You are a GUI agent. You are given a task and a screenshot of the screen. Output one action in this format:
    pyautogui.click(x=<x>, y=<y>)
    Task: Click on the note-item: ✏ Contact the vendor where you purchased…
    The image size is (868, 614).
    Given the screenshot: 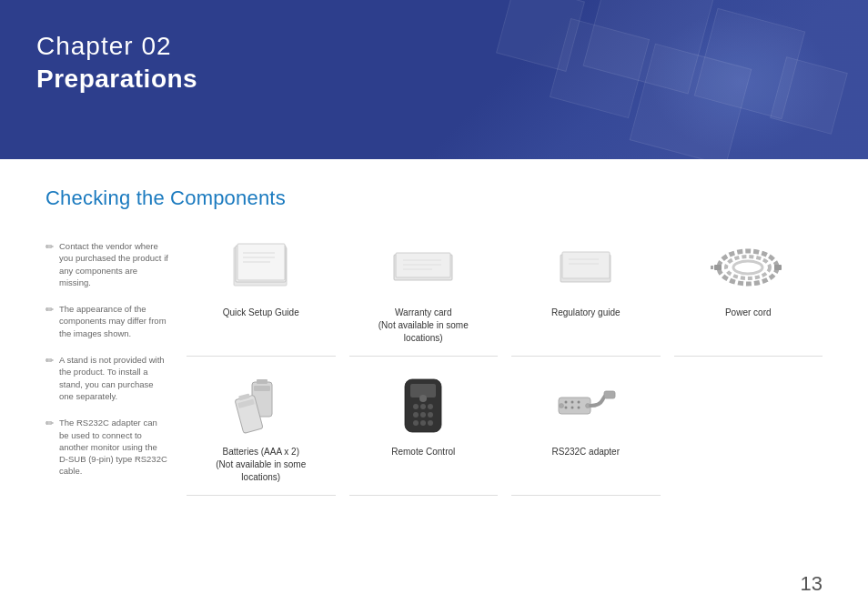 What is the action you would take?
    pyautogui.click(x=107, y=264)
    